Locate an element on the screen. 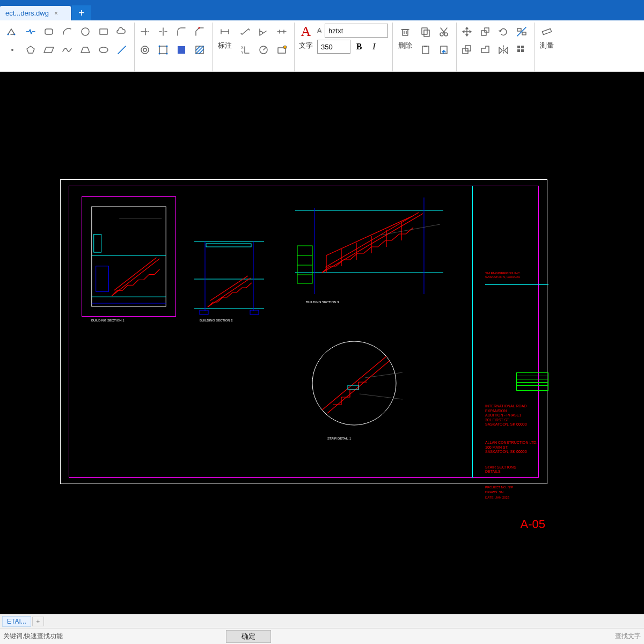 The image size is (644, 644). font-name-input is located at coordinates (356, 31).